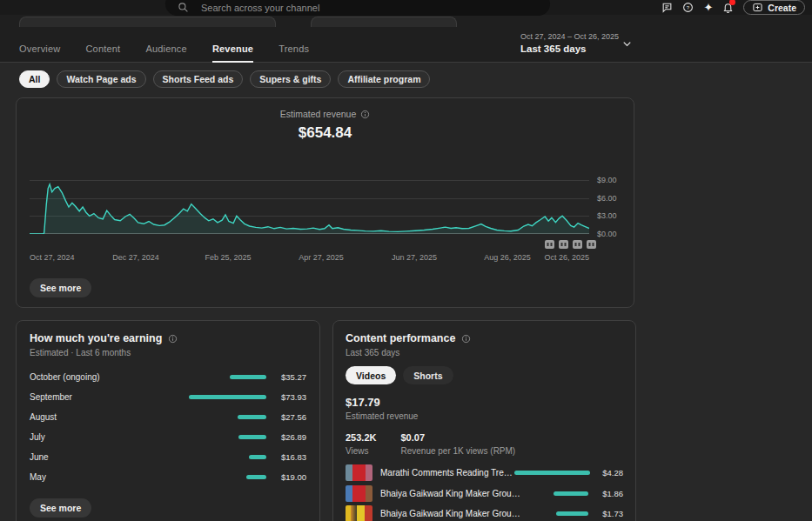  Describe the element at coordinates (310, 204) in the screenshot. I see `revenue-line-chart` at that location.